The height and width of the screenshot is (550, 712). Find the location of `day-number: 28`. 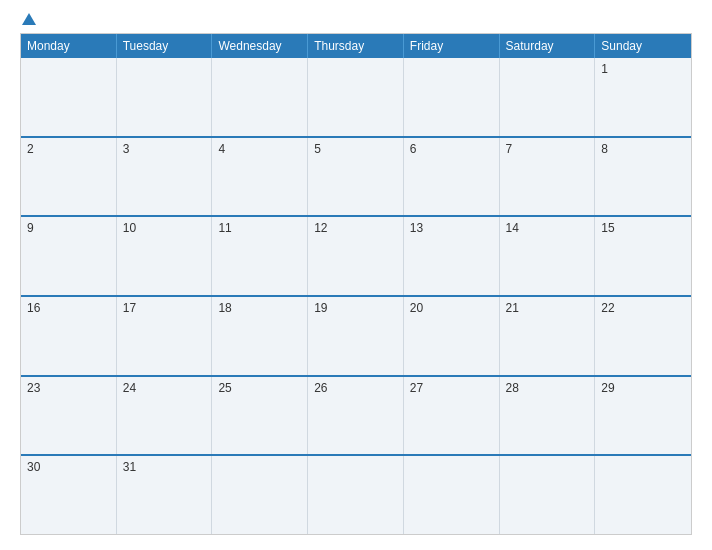

day-number: 28 is located at coordinates (512, 388).